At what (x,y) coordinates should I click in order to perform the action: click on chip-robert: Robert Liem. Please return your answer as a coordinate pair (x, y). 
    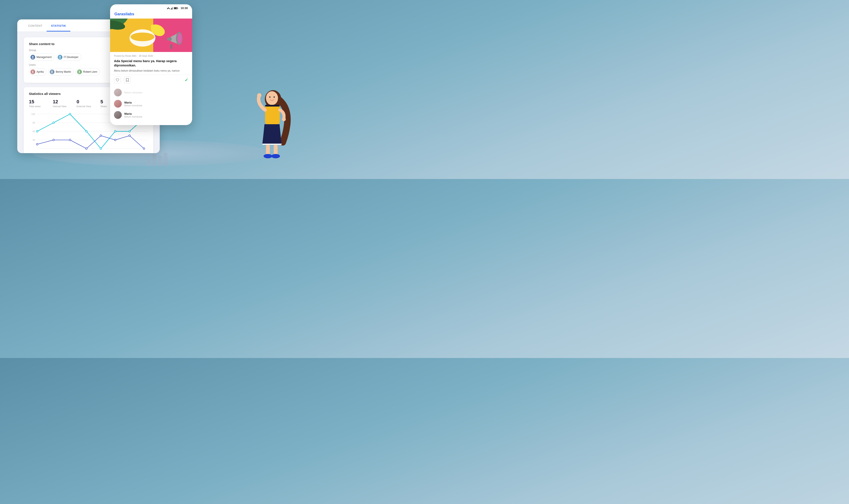
    Looking at the image, I should click on (88, 72).